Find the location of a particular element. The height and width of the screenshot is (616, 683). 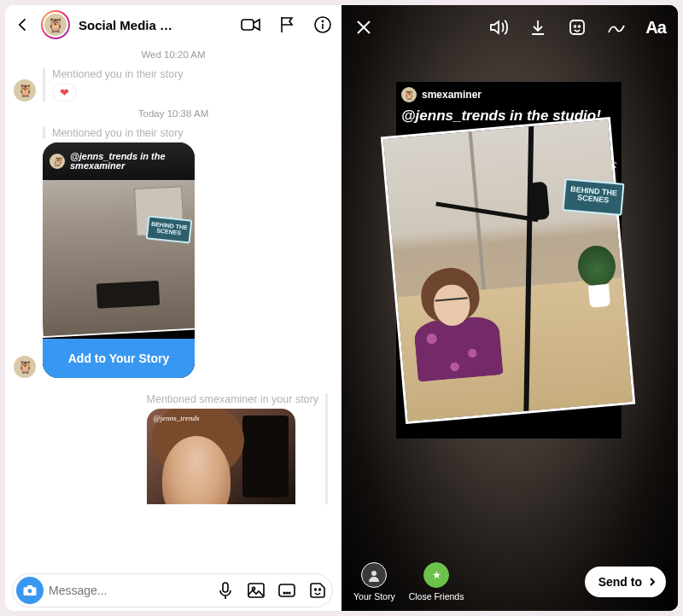

save-icon is located at coordinates (538, 27).